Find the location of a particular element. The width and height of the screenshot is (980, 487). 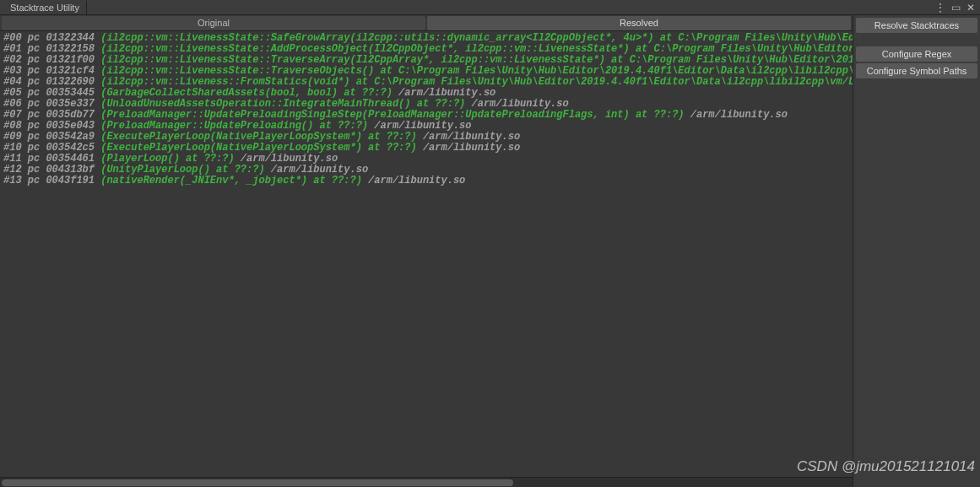

tab-original: Original is located at coordinates (214, 24).